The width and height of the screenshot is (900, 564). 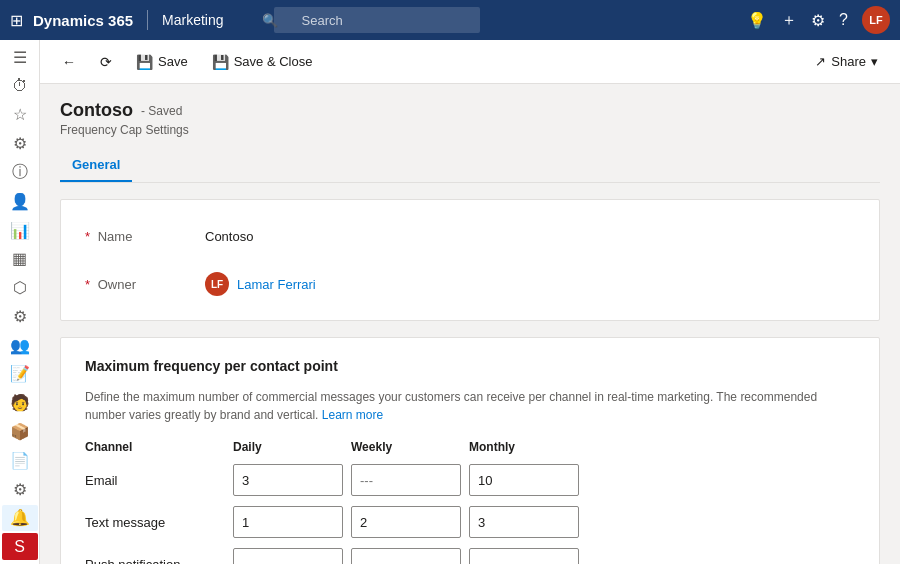 I want to click on sidebar-item-menu: ☰, so click(x=20, y=58).